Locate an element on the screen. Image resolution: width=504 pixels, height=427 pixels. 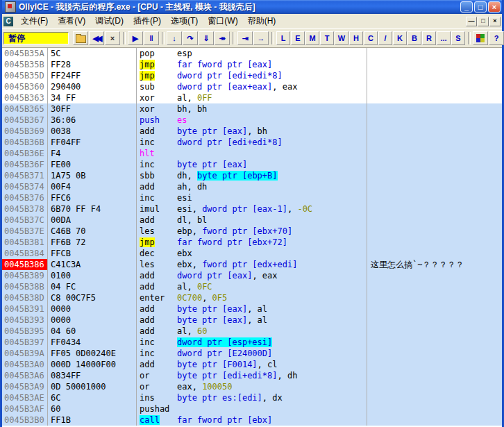
mnemonic: les is located at coordinates (147, 265).